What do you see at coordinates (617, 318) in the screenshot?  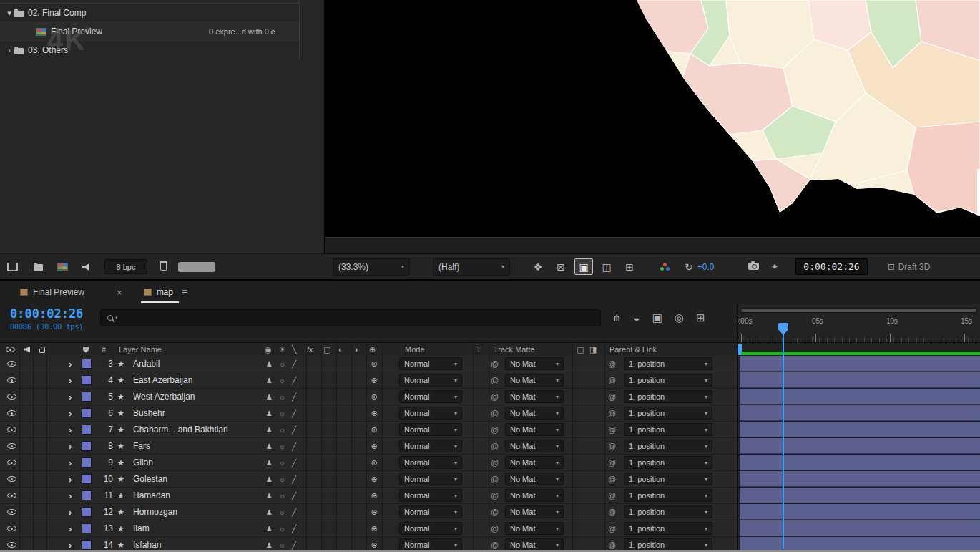 I see `mini-flowchart-button: ⋔` at bounding box center [617, 318].